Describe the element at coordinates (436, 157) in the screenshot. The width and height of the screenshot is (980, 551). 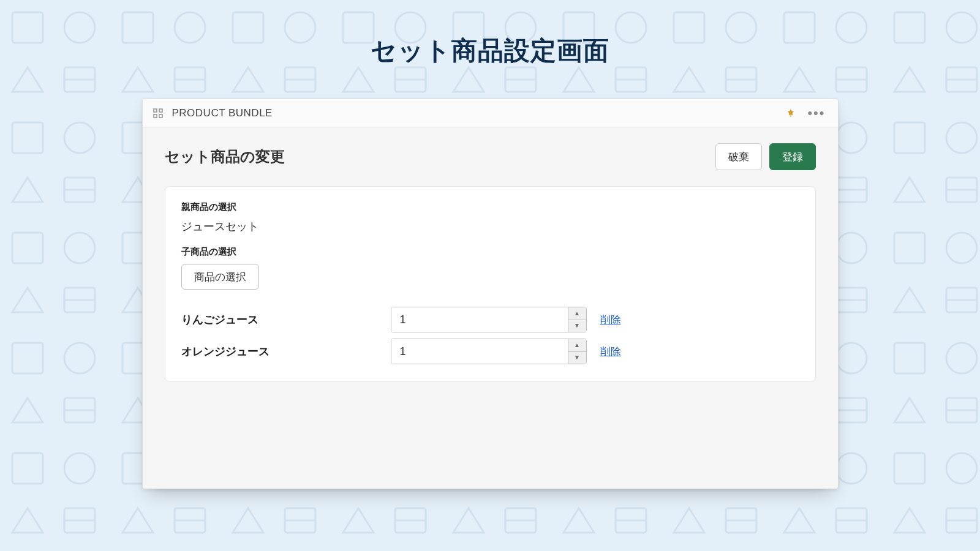
I see `panel-heading: セット商品の変更` at that location.